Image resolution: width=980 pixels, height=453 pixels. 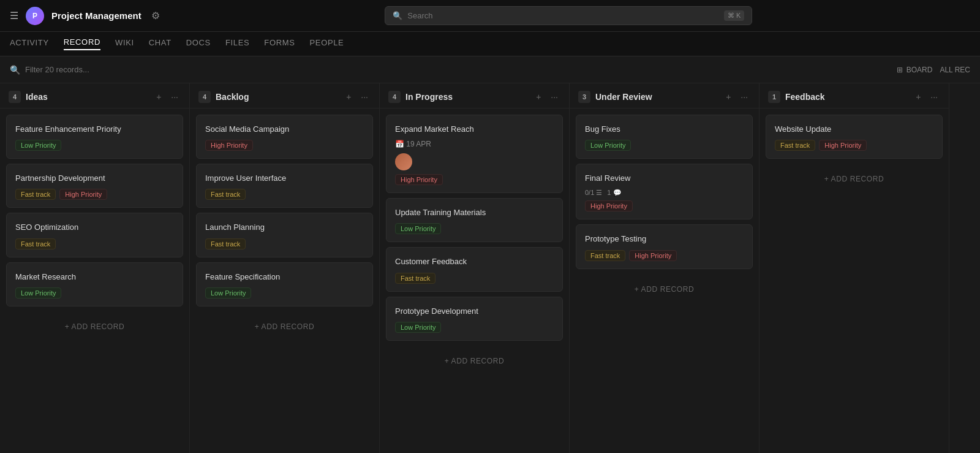 What do you see at coordinates (664, 246) in the screenshot?
I see `card-under-review-2: Prototype TestingFast trackHigh Priority` at bounding box center [664, 246].